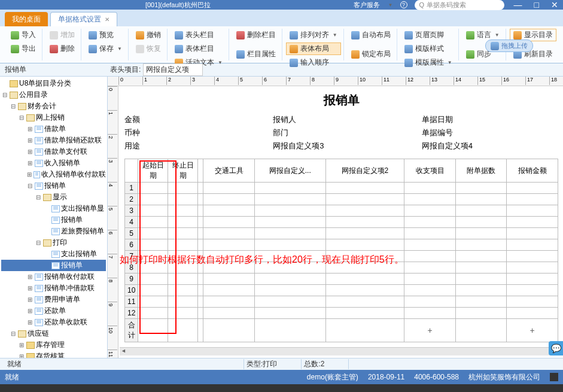 The image size is (563, 392). I want to click on tree-item: 差旅费报销单, so click(54, 231).